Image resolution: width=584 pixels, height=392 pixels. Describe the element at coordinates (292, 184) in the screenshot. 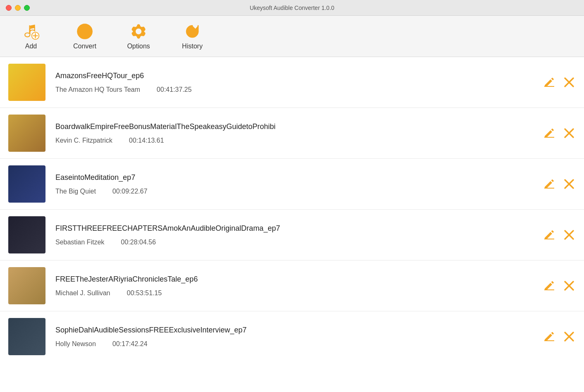

I see `list-item: EaseintoMeditation_ep7The Big Quiet00:09…` at that location.